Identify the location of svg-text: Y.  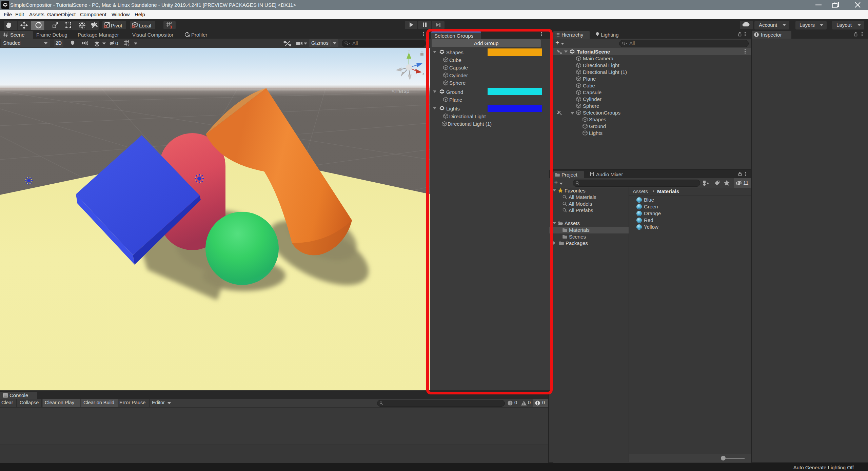
(129, 45).